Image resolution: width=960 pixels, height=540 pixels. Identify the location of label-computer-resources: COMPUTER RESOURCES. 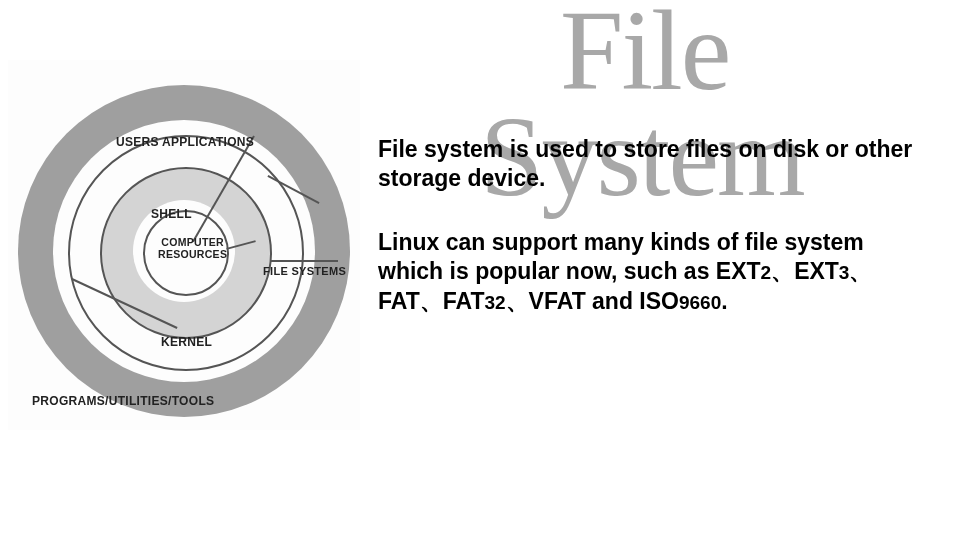
(192, 248).